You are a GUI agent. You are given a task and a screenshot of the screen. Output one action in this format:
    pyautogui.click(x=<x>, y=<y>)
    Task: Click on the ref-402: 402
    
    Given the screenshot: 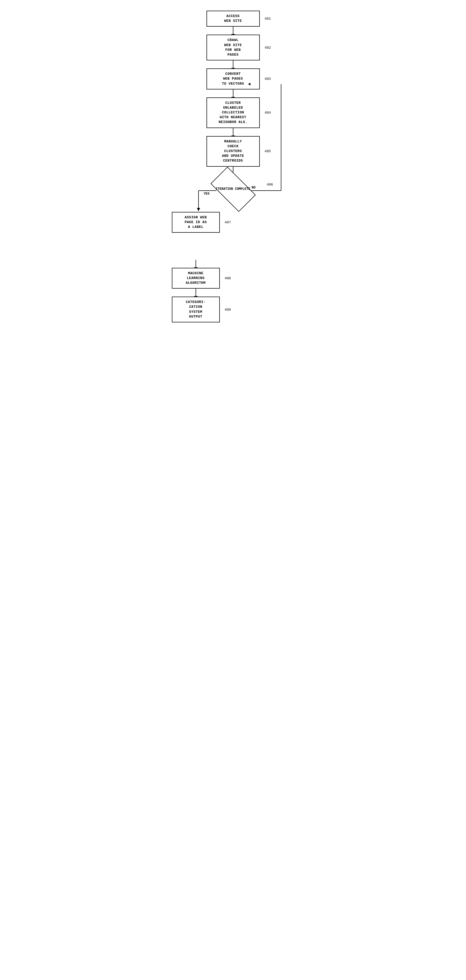 What is the action you would take?
    pyautogui.click(x=268, y=48)
    